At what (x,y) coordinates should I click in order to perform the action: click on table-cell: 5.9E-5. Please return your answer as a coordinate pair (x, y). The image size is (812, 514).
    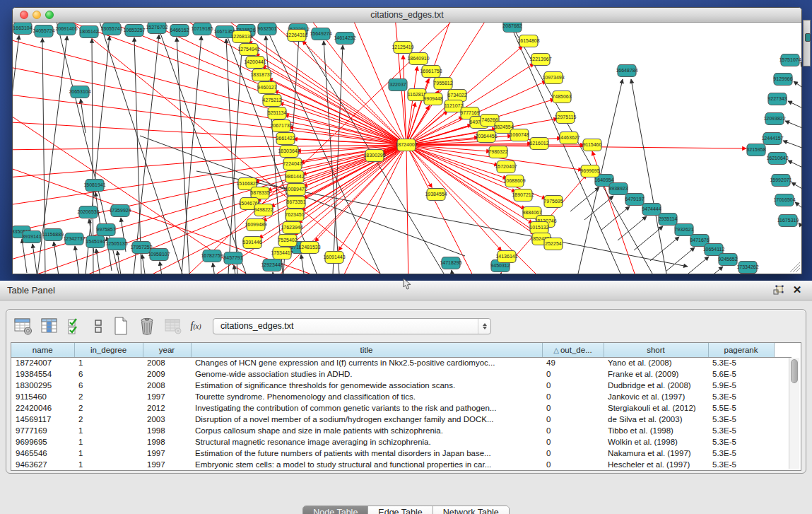
    Looking at the image, I should click on (741, 385).